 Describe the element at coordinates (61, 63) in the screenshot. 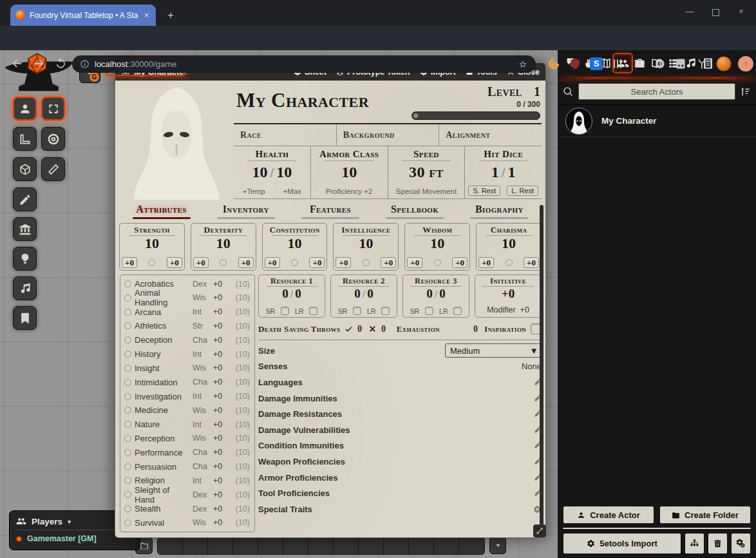

I see `reload-icon` at that location.